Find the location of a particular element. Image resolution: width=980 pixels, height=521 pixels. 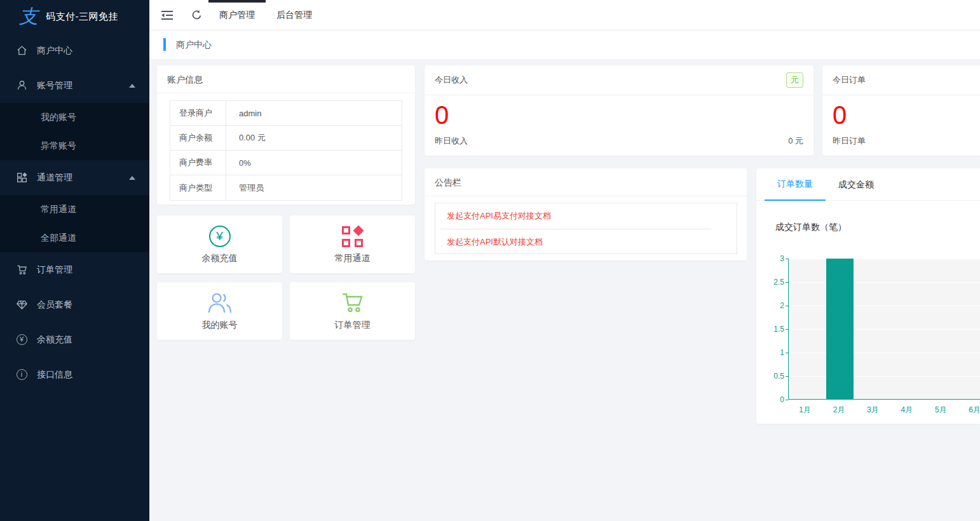

sidebar-item-abnormal-account: 异常账号 is located at coordinates (75, 146).